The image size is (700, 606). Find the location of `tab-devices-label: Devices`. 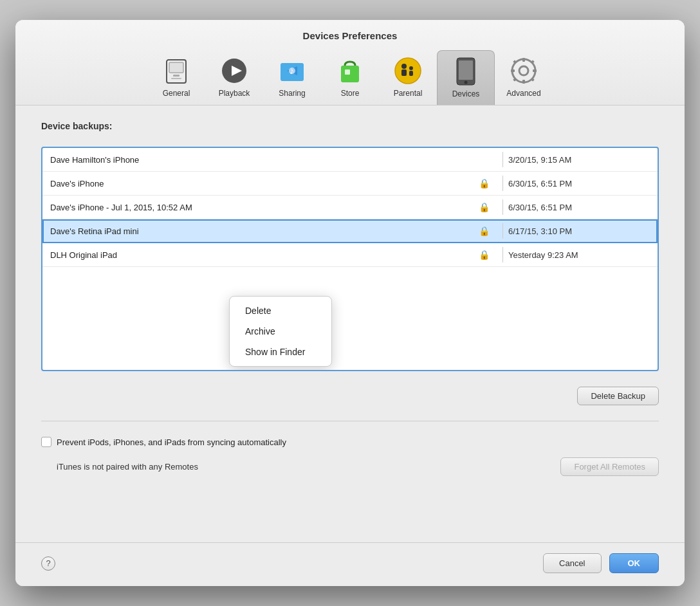

tab-devices-label: Devices is located at coordinates (466, 94).